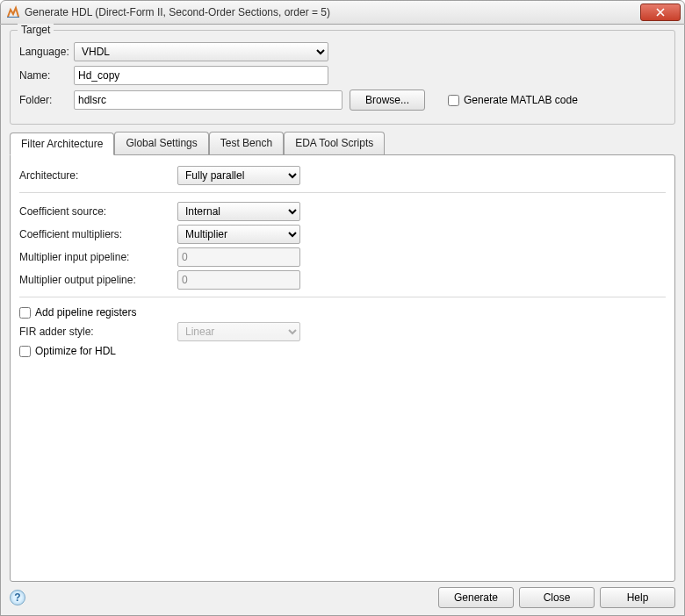  Describe the element at coordinates (521, 100) in the screenshot. I see `gen-matlab-label: Generate MATLAB code` at that location.